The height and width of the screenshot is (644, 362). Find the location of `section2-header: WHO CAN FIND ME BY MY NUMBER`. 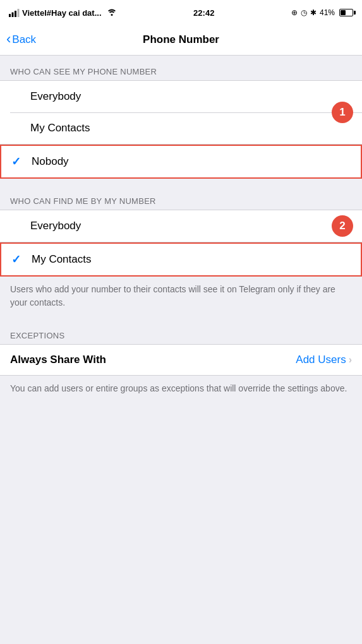

section2-header: WHO CAN FIND ME BY MY NUMBER is located at coordinates (181, 197).